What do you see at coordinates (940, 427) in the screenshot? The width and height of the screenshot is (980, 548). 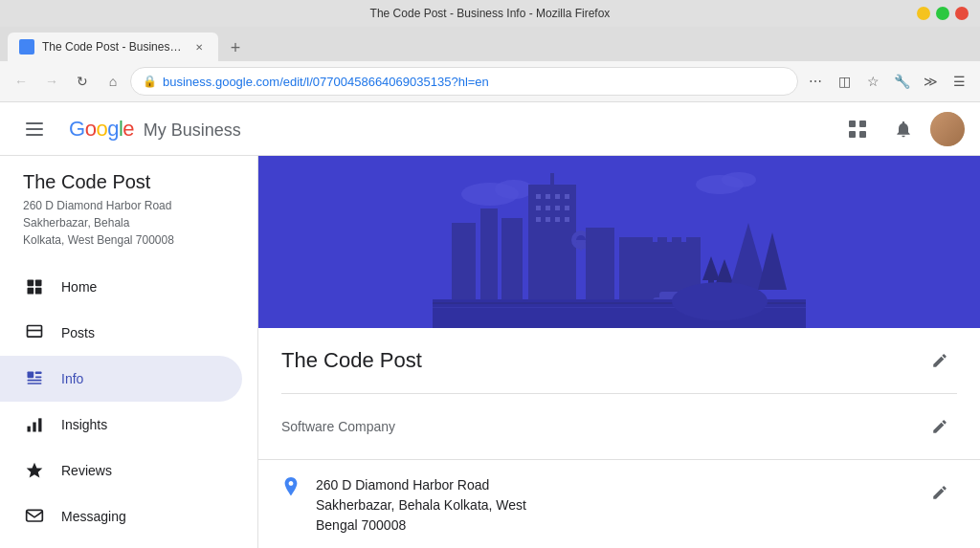 I see `edit-category-button` at bounding box center [940, 427].